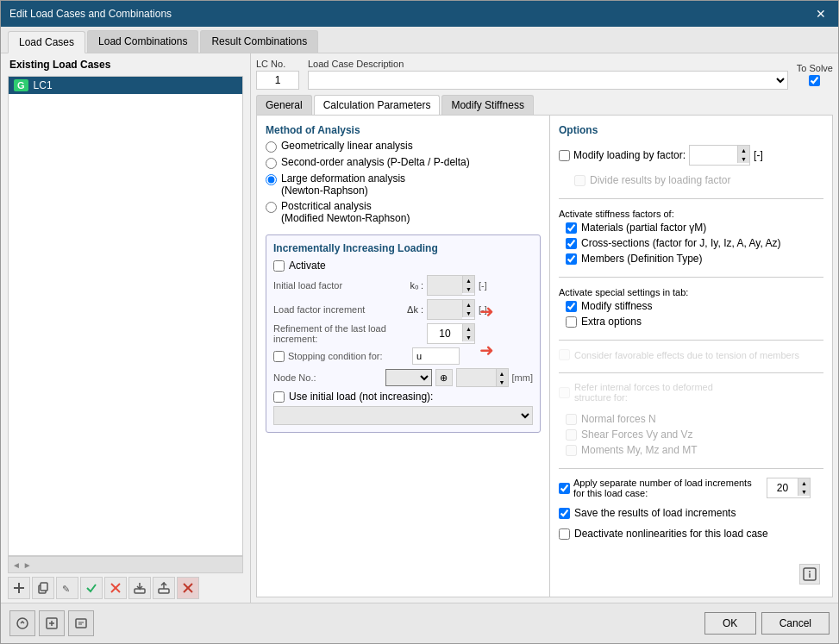 This screenshot has width=839, height=644. What do you see at coordinates (469, 313) in the screenshot?
I see `lf-increment-down: ▼` at bounding box center [469, 313].